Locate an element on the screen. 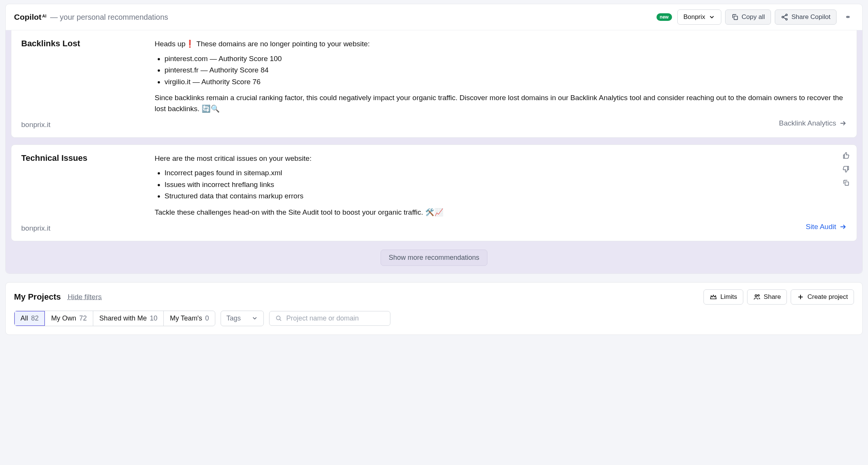 This screenshot has height=465, width=868. copilot-subtitle: — your personal recommendations is located at coordinates (109, 17).